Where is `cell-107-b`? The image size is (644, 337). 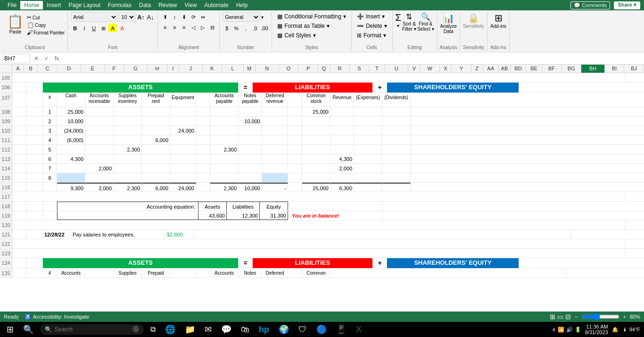
cell-107-b is located at coordinates (35, 100).